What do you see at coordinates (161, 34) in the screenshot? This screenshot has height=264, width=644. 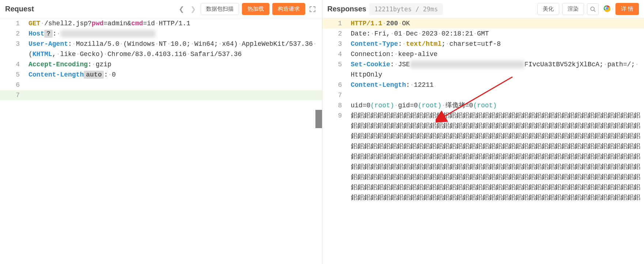 I see `code-line: 2Host?:·xxxxxxxxxxxxxxxxxxxxxxxx` at bounding box center [161, 34].